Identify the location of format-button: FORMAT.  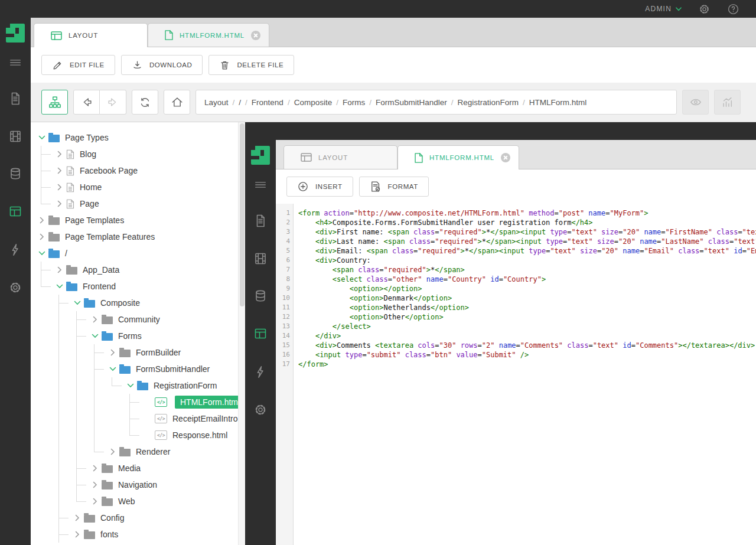
(394, 187).